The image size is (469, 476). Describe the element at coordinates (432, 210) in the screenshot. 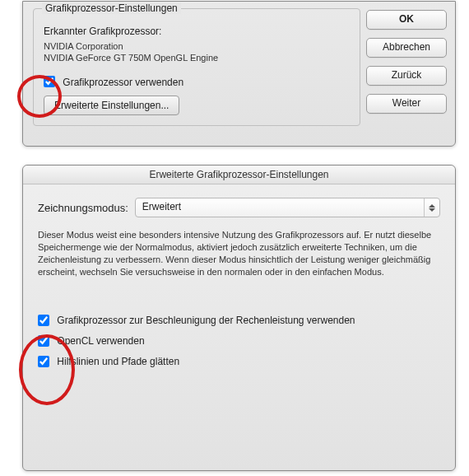

I see `chevron-down-icon` at that location.